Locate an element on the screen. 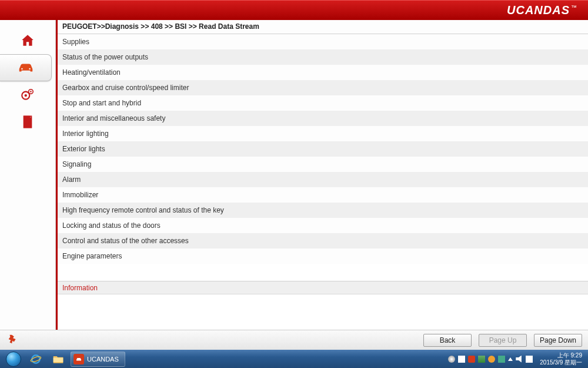  exit-icon is located at coordinates (13, 340).